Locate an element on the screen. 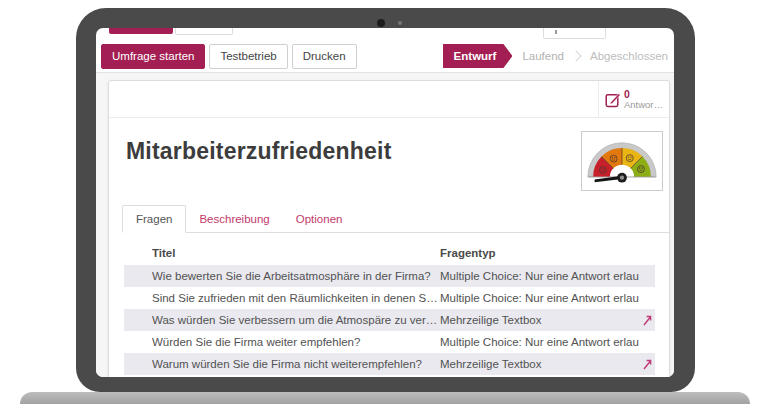 The width and height of the screenshot is (770, 404). card-tabs: Fragen Beschreibung Optionen is located at coordinates (396, 219).